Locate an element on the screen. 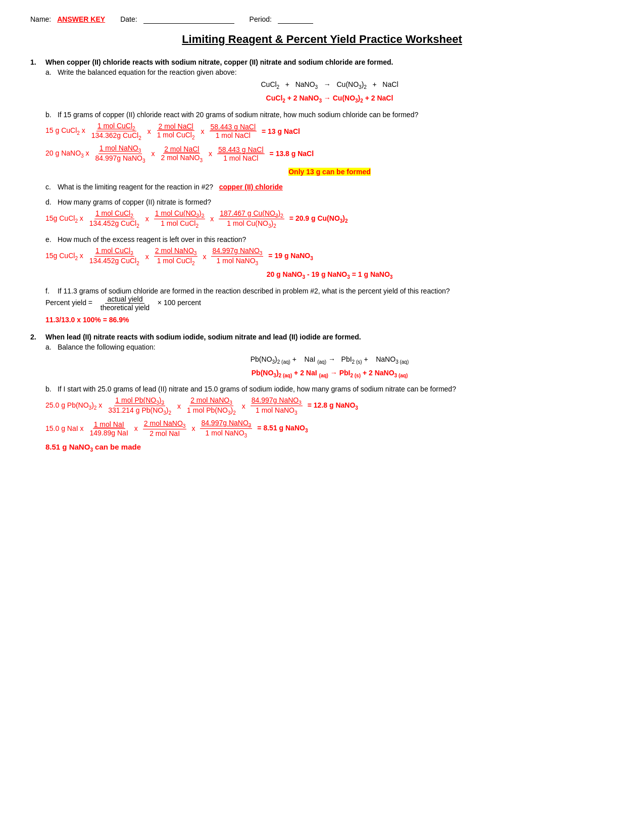 Image resolution: width=644 pixels, height=834 pixels. q2a-unbalanced: Pb(NO3)2 (aq) + NaI (aq) → PbI2 (s) + Na… is located at coordinates (329, 360).